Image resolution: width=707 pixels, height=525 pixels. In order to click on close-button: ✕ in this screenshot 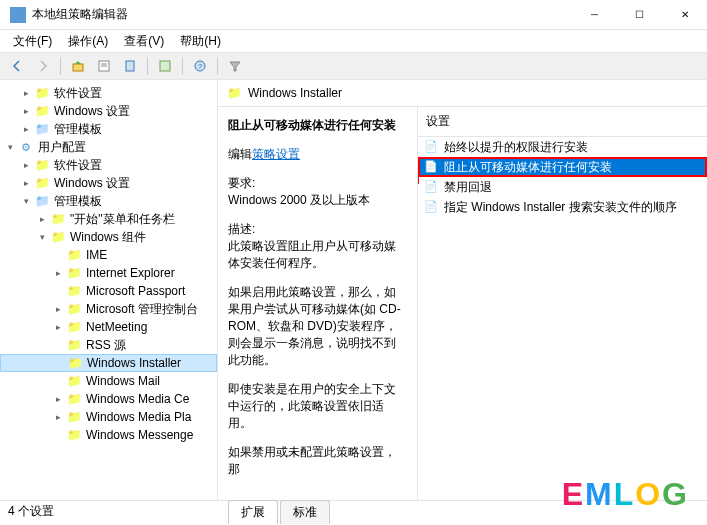, I will do `click(684, 15)`.